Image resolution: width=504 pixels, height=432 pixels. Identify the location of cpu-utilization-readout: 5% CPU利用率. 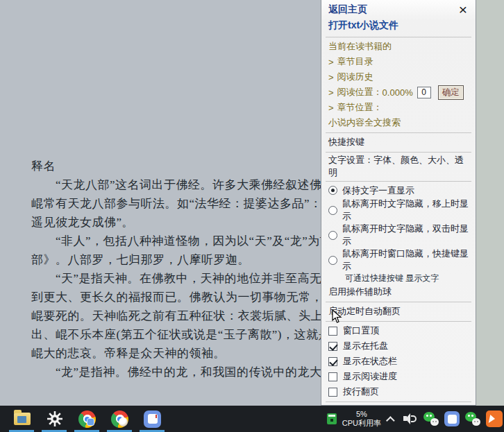
(362, 419).